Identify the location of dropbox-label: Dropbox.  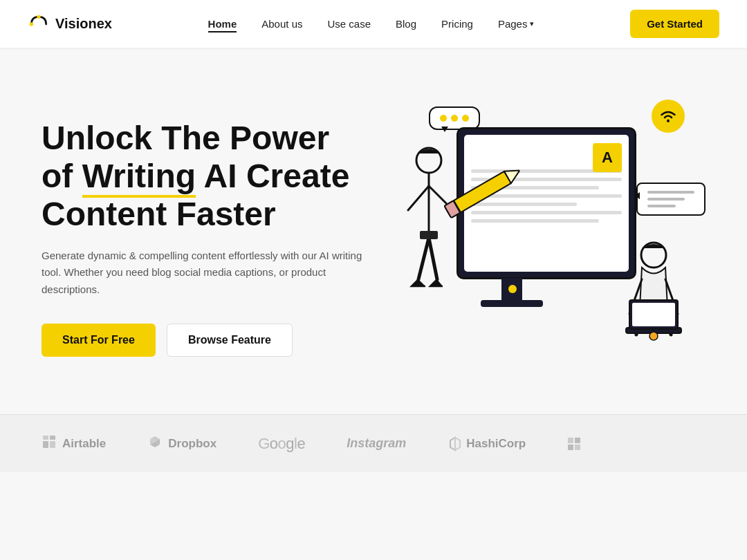
(192, 444).